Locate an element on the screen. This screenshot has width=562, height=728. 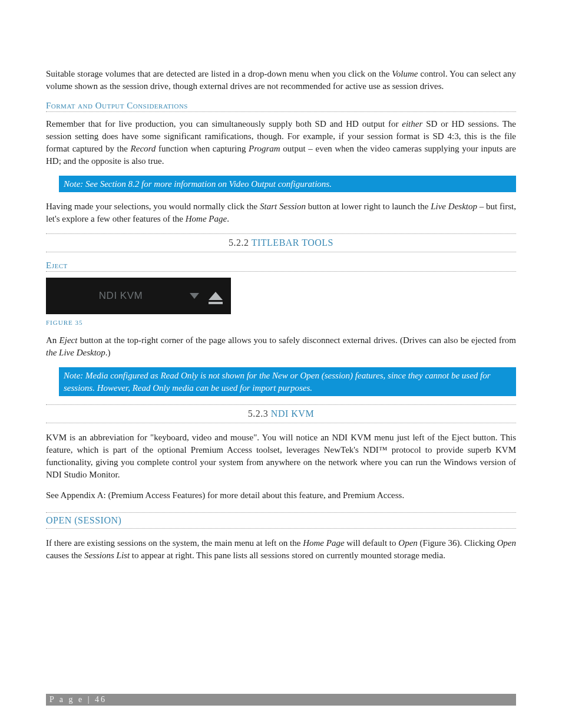
eject-icon is located at coordinates (216, 296).